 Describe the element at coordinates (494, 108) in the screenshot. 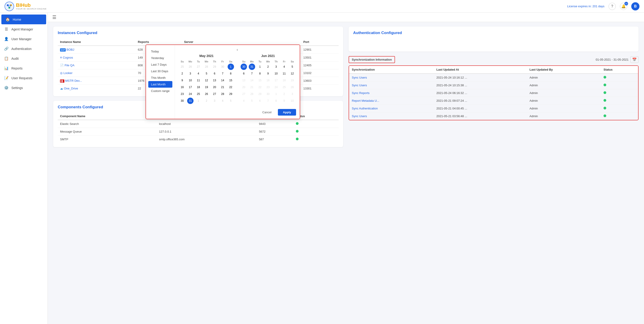

I see `table-row: Sync Authentication 2021-05-21 04:00:45 …` at that location.